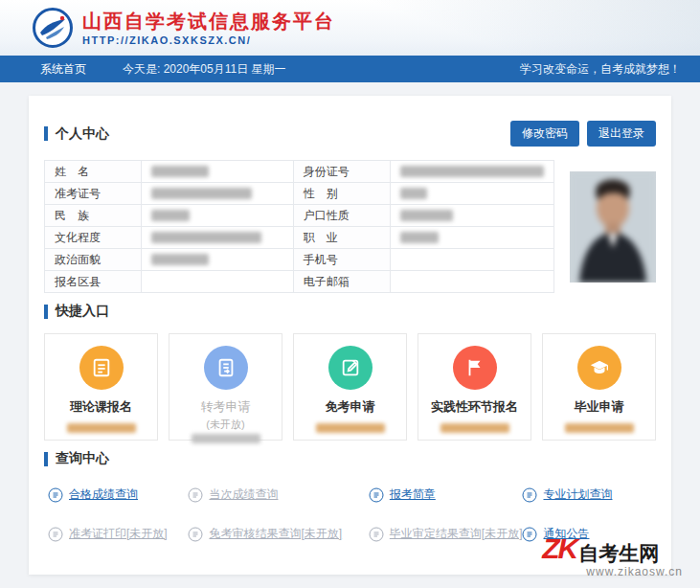  I want to click on card-sub-label: (未开放), so click(226, 425).